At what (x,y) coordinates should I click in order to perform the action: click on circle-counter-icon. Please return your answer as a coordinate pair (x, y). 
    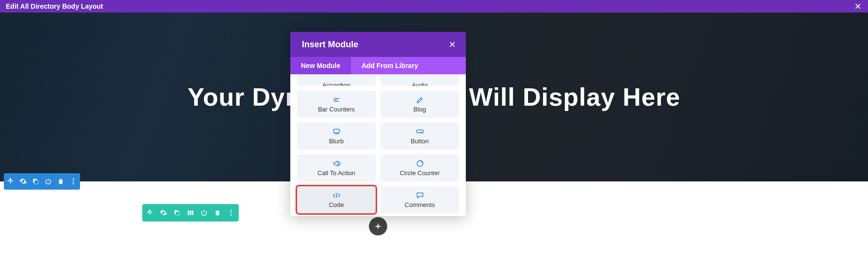
    Looking at the image, I should click on (420, 164).